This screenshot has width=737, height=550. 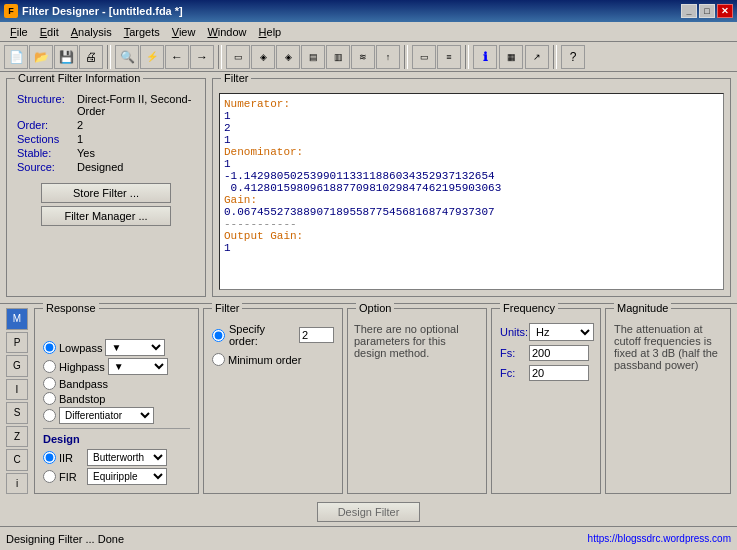 What do you see at coordinates (375, 308) in the screenshot?
I see `option-title: Option` at bounding box center [375, 308].